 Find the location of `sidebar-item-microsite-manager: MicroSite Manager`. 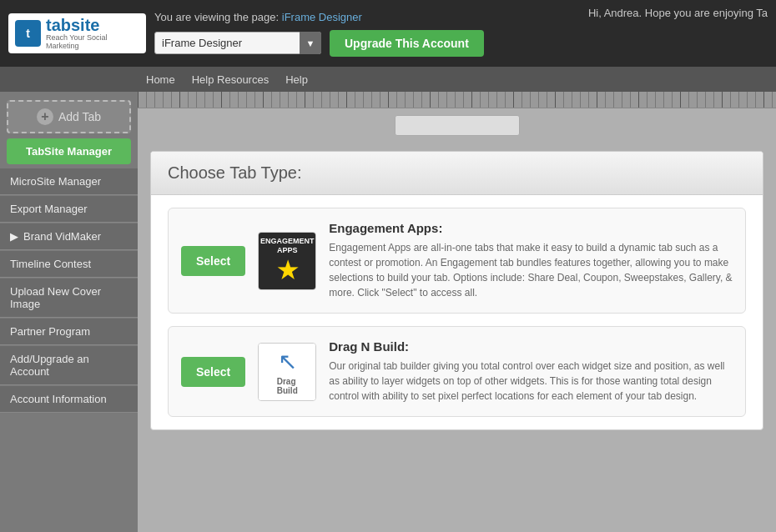

sidebar-item-microsite-manager: MicroSite Manager is located at coordinates (68, 182).